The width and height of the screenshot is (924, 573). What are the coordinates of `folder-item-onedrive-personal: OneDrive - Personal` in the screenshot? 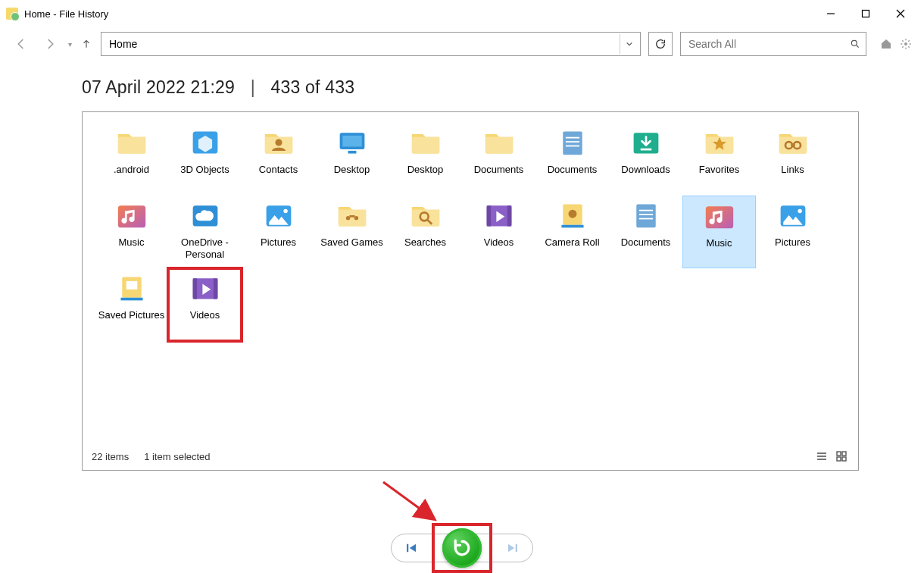 It's located at (204, 232).